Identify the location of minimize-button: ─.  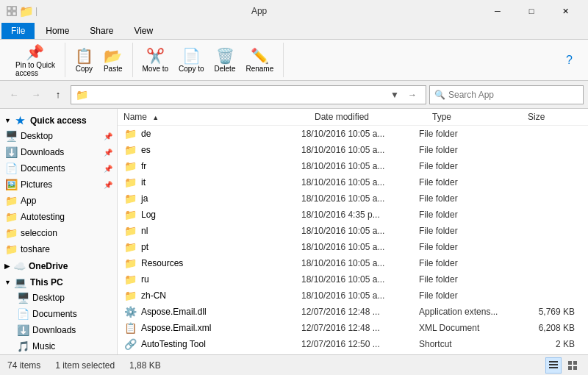
(498, 11).